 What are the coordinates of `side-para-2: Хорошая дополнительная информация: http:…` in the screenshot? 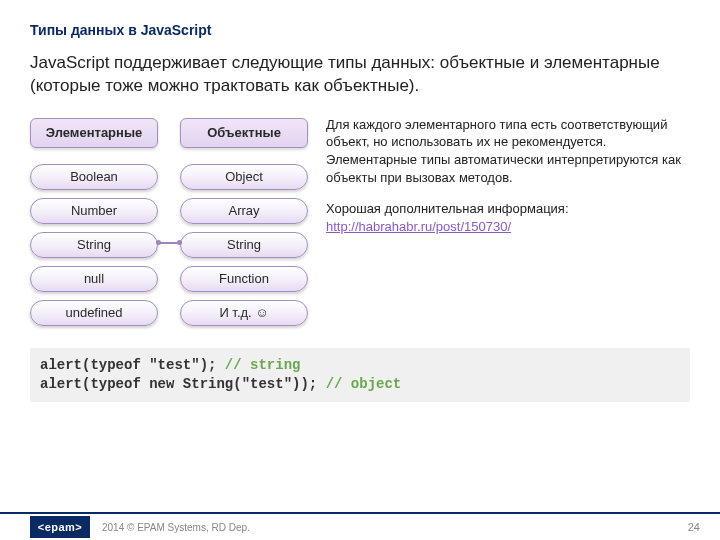 It's located at (508, 218).